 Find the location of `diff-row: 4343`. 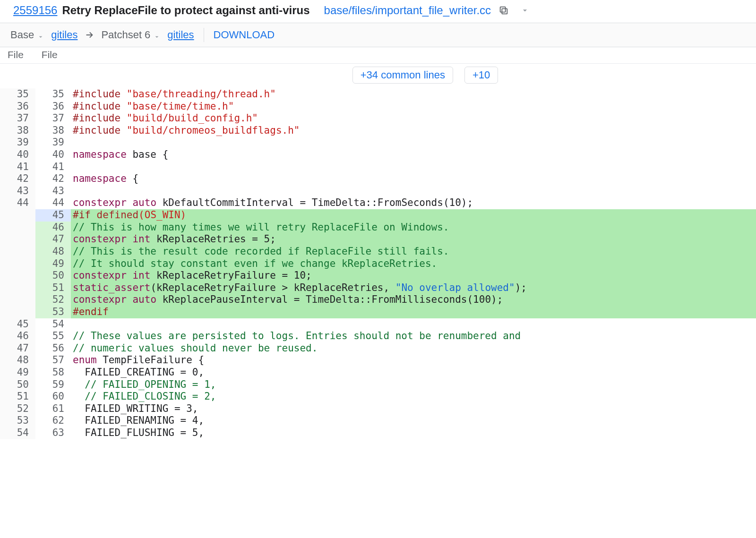

diff-row: 4343 is located at coordinates (378, 191).